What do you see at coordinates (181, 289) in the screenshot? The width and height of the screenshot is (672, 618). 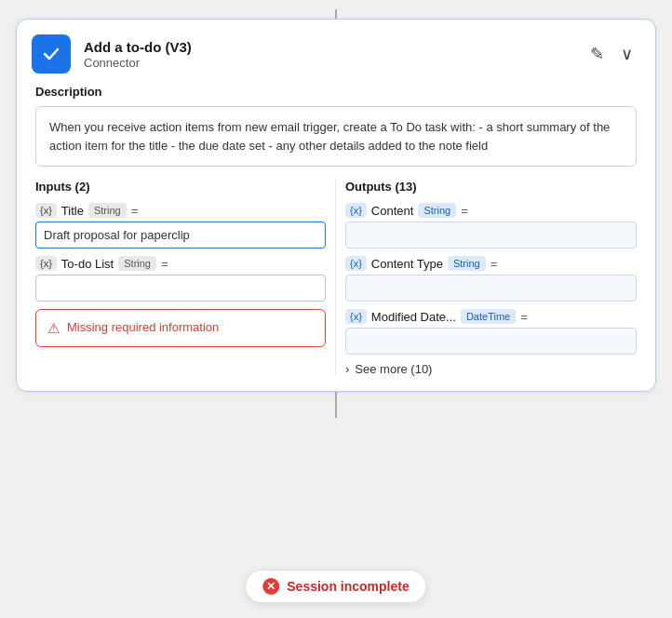 I see `input-todolist-field` at bounding box center [181, 289].